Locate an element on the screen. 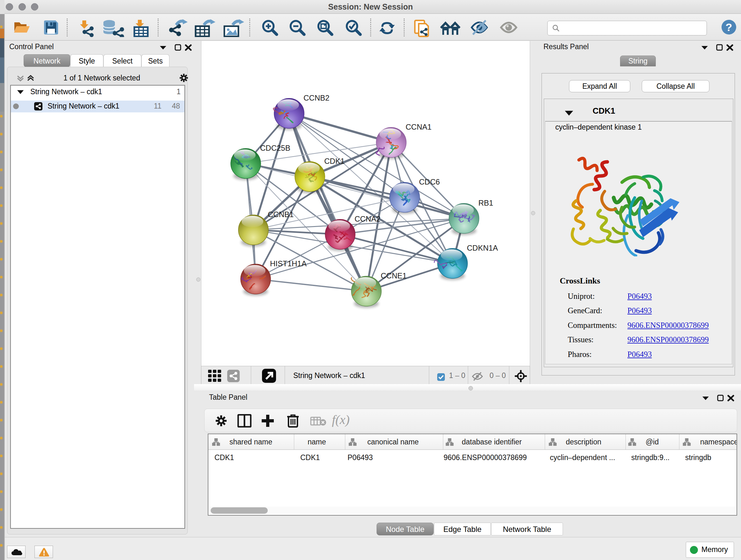  svg-text: RB1 is located at coordinates (486, 203).